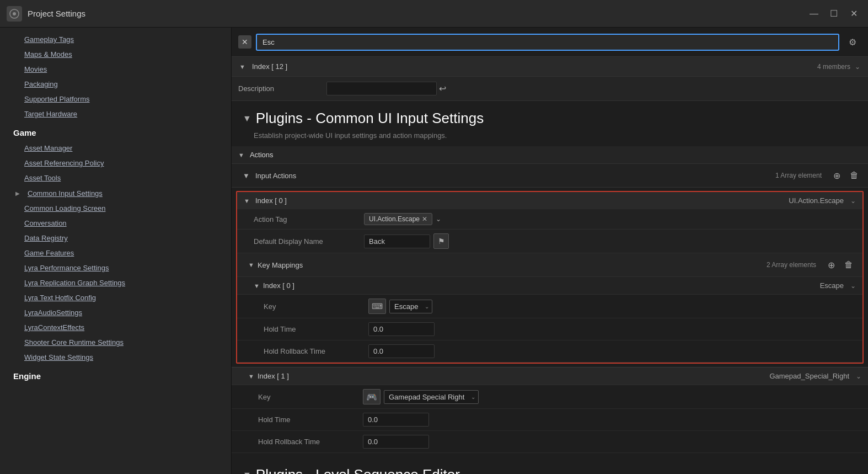 The width and height of the screenshot is (868, 474). I want to click on level-sequence-title-text: Plugins - Level Sequence Editor, so click(358, 470).